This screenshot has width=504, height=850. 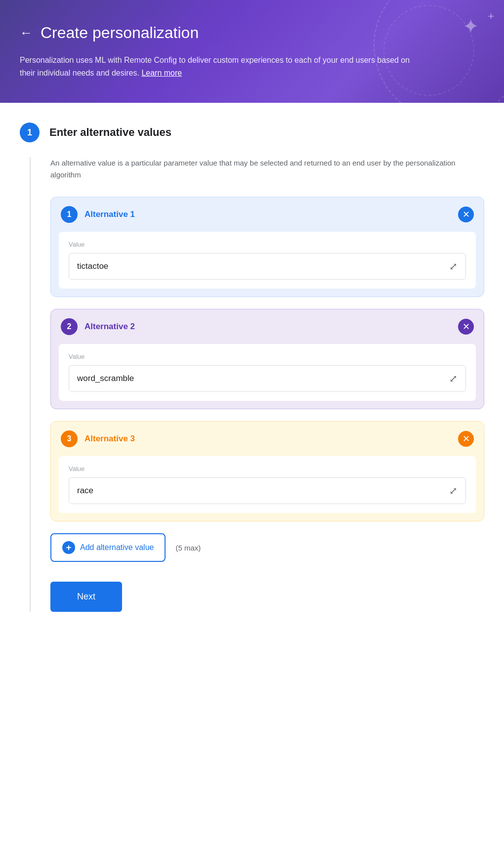 I want to click on alt-label-3: Alternative 3, so click(x=110, y=439).